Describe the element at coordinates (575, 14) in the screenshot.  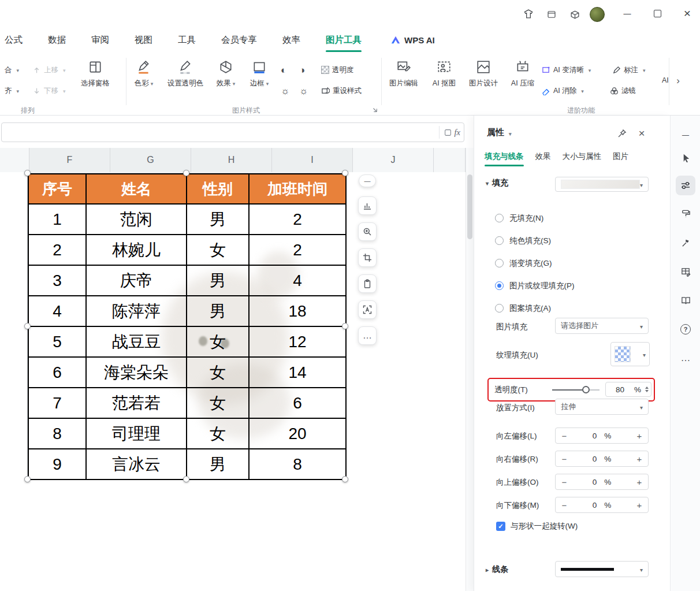
I see `box-icon` at that location.